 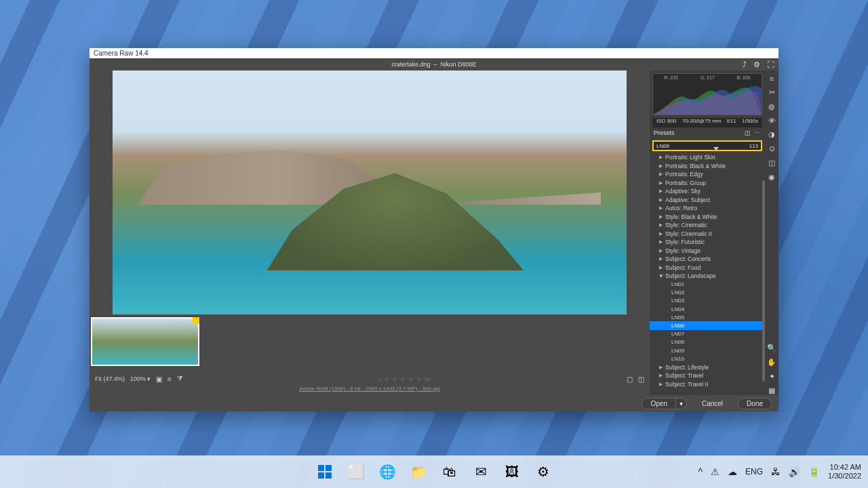 What do you see at coordinates (764, 281) in the screenshot?
I see `scrollbar` at bounding box center [764, 281].